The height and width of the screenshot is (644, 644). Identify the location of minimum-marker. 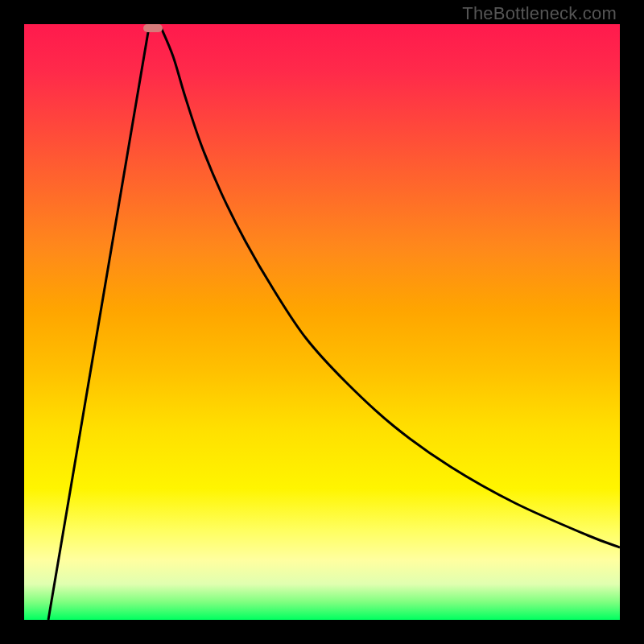
(153, 28).